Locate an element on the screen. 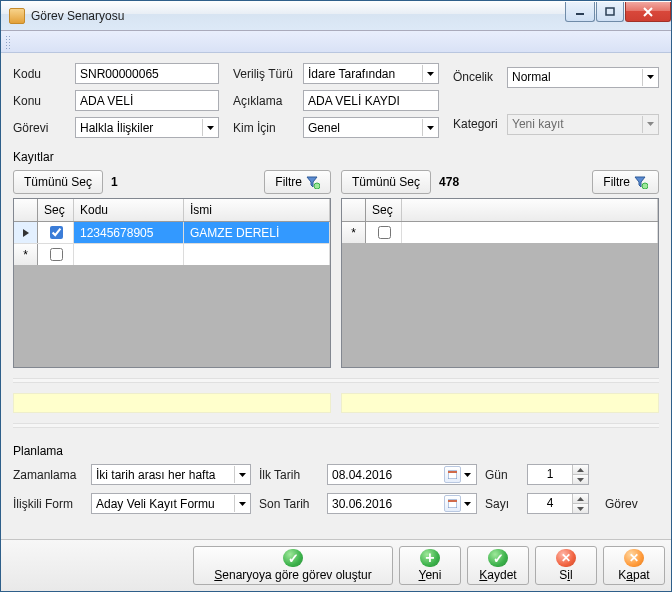 Image resolution: width=672 pixels, height=592 pixels. sayi-label: Sayı is located at coordinates (502, 504).